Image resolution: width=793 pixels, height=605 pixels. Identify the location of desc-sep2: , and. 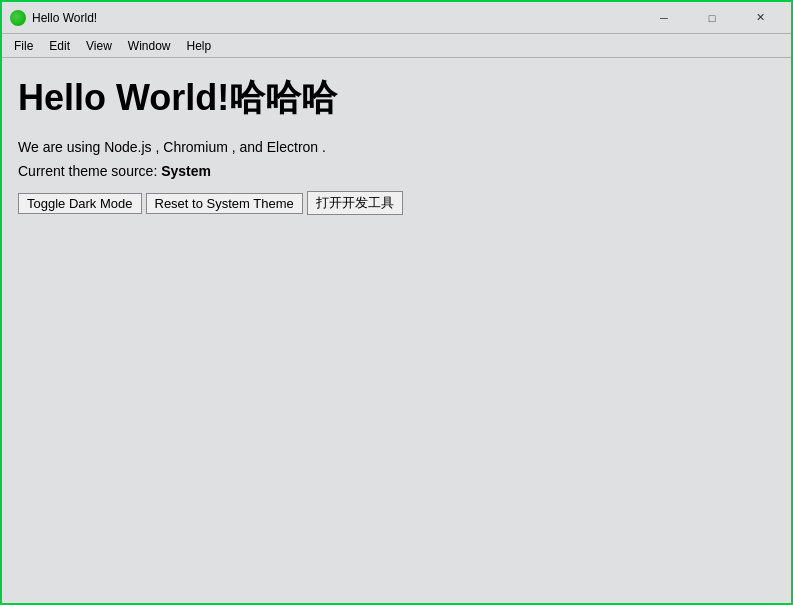
(248, 147).